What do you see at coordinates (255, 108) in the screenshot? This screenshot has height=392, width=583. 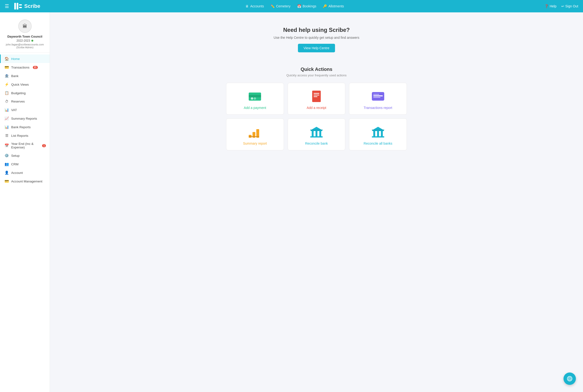 I see `add-payment-label: Add a payment` at bounding box center [255, 108].